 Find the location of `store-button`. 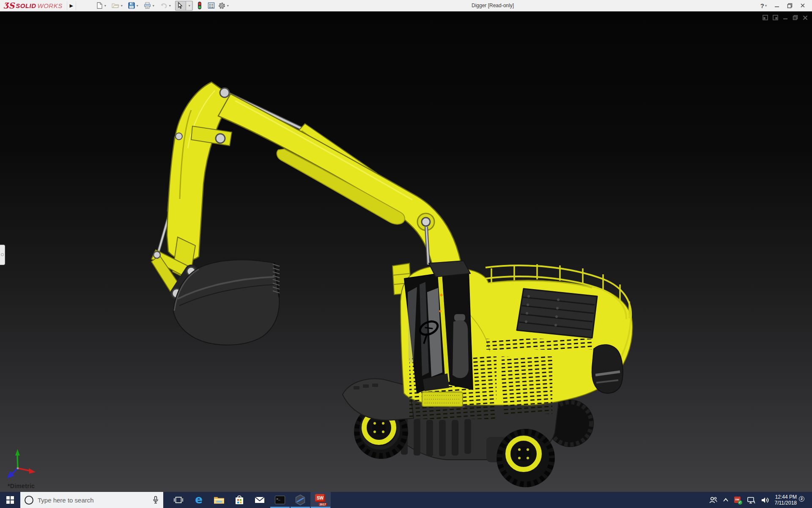

store-button is located at coordinates (239, 500).